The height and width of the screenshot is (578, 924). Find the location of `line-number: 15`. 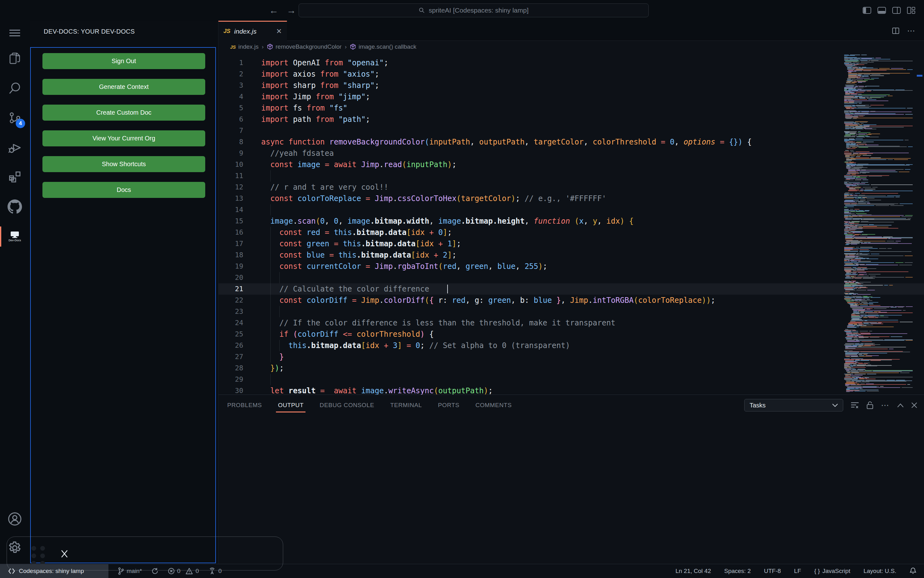

line-number: 15 is located at coordinates (231, 221).